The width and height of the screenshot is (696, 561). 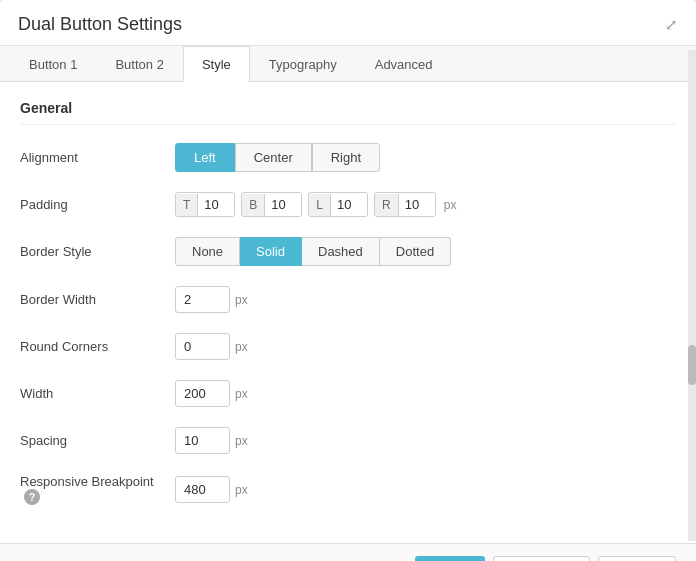 I want to click on section-title: General, so click(x=348, y=112).